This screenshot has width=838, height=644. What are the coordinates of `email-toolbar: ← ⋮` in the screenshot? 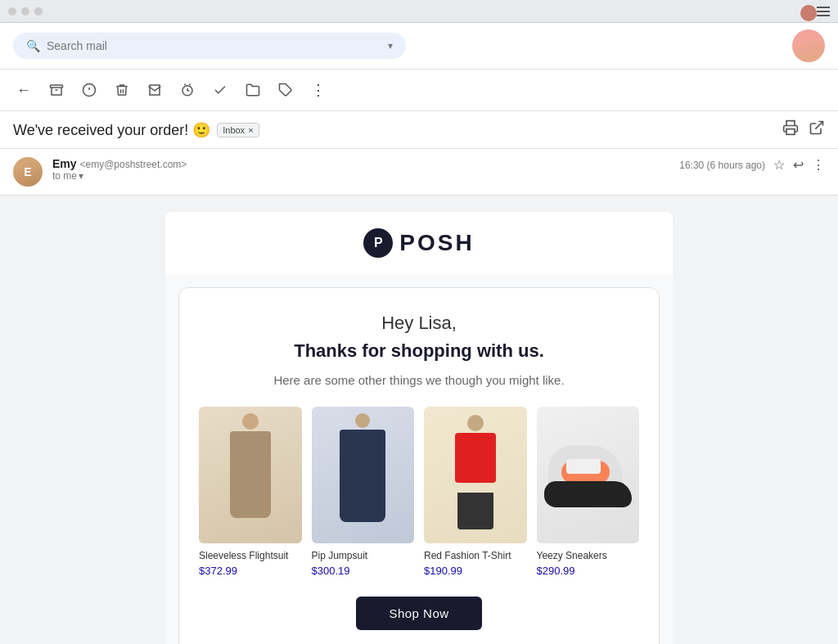 It's located at (419, 90).